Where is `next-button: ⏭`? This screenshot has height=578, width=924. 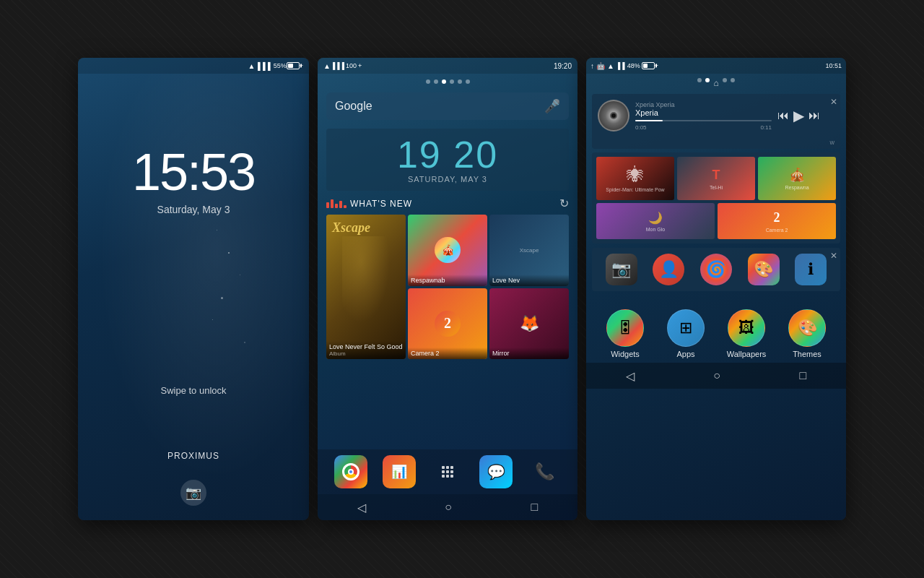
next-button: ⏭ is located at coordinates (814, 116).